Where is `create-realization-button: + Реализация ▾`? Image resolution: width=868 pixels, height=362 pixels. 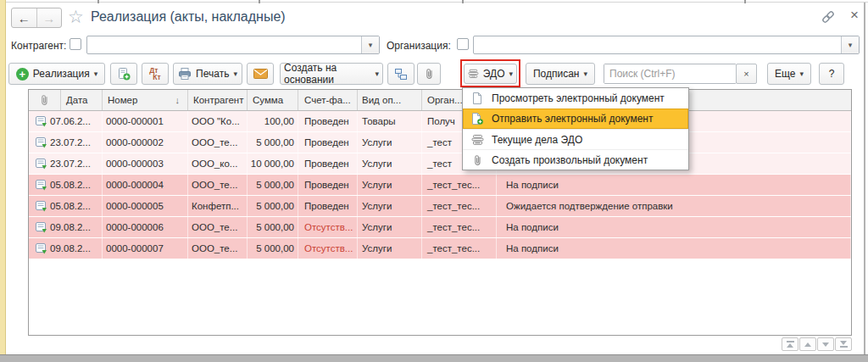
create-realization-button: + Реализация ▾ is located at coordinates (57, 74).